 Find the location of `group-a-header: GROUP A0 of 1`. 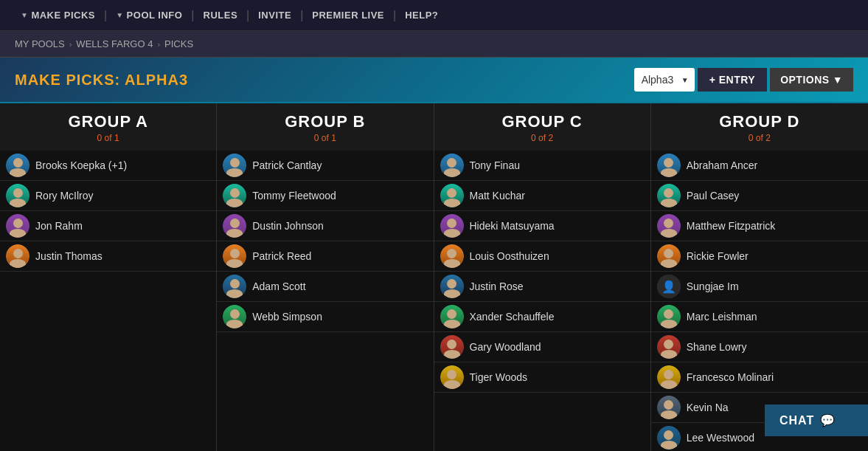

group-a-header: GROUP A0 of 1 is located at coordinates (108, 127).